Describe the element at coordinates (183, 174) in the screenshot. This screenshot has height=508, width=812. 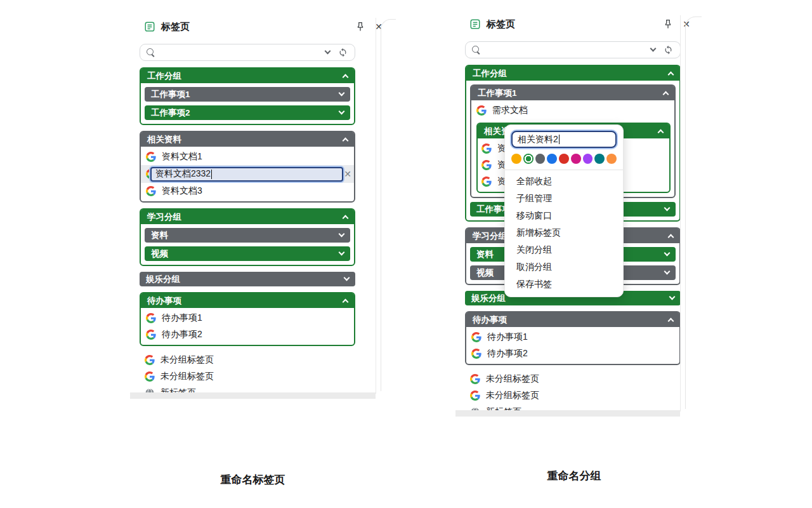
I see `tab-rename-value: 资料文档2332` at that location.